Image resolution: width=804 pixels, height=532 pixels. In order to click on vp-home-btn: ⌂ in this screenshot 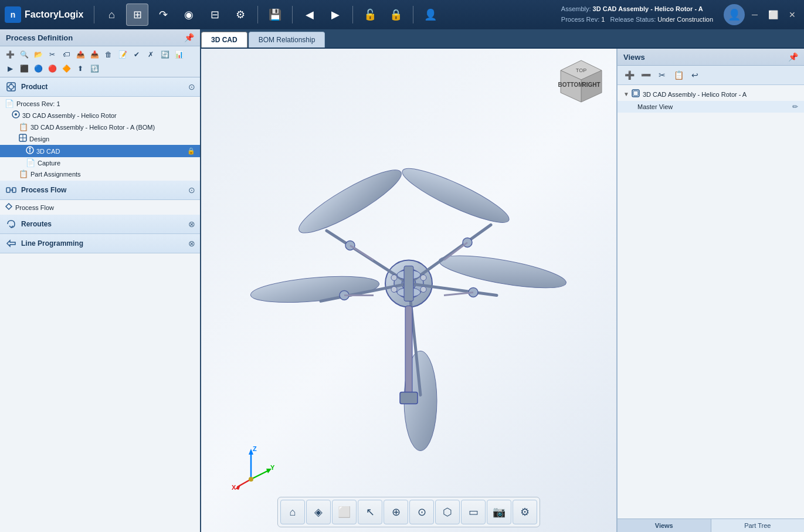, I will do `click(293, 512)`.